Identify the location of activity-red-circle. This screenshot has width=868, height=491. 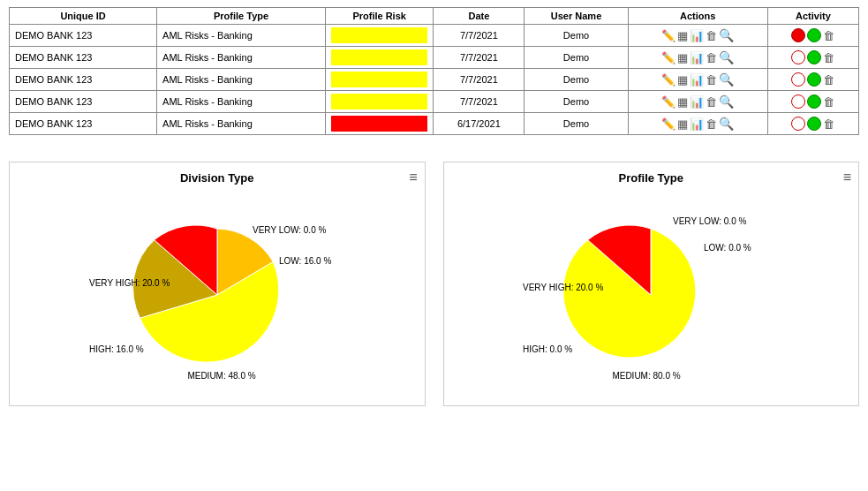
(798, 35).